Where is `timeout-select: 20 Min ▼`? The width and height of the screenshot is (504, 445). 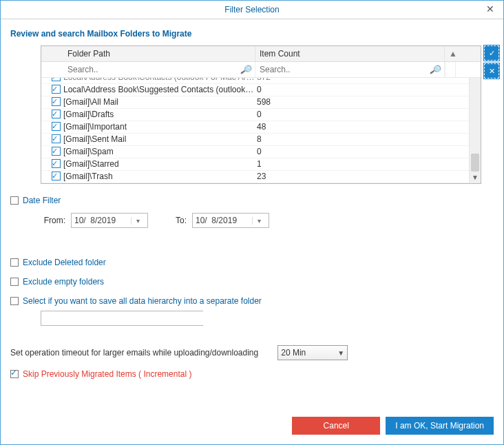 timeout-select: 20 Min ▼ is located at coordinates (313, 353).